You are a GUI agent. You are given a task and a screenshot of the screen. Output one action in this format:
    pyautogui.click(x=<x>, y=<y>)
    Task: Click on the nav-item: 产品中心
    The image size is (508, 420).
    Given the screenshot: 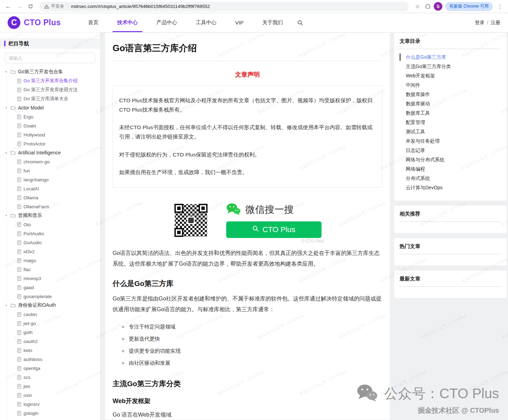 What is the action you would take?
    pyautogui.click(x=167, y=23)
    